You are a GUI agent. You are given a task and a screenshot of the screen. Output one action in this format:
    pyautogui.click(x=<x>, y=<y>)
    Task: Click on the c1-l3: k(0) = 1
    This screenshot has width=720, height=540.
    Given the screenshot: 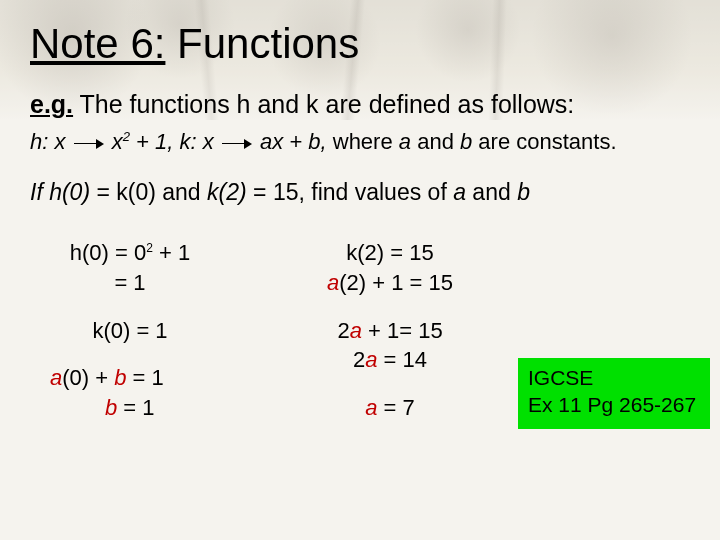 What is the action you would take?
    pyautogui.click(x=130, y=330)
    